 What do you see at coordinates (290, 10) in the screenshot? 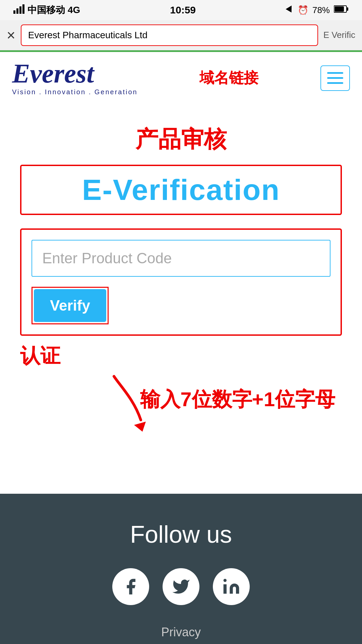
I see `location-icon` at bounding box center [290, 10].